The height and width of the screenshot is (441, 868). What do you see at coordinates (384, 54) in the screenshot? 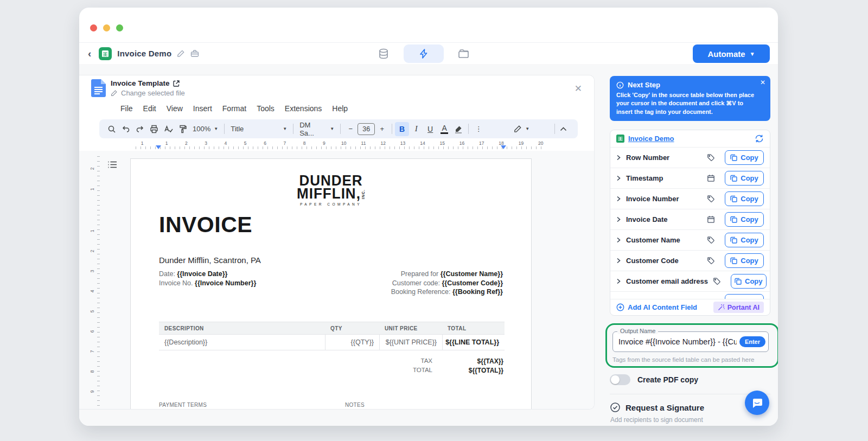
I see `source-data-icon` at bounding box center [384, 54].